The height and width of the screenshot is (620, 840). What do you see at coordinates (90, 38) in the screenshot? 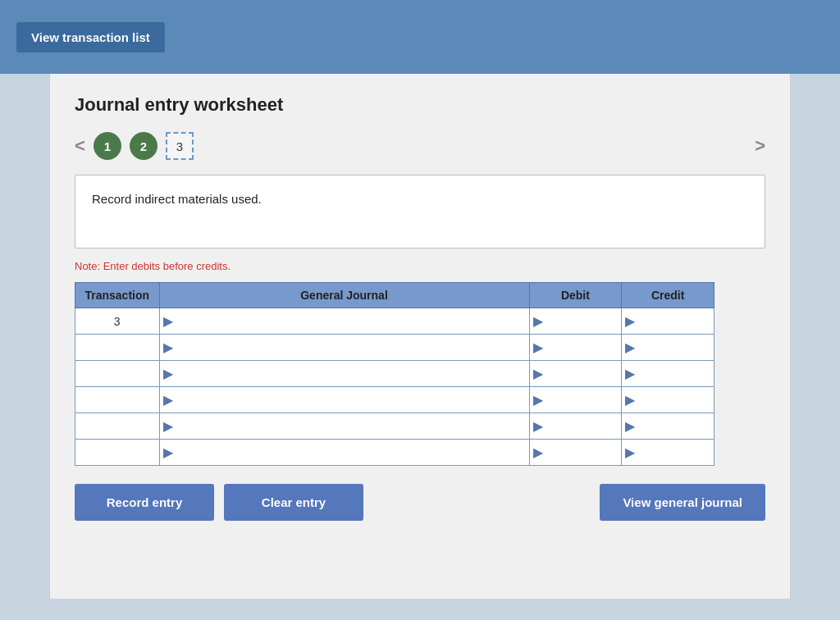
I see `view-transaction-button: View transaction list` at bounding box center [90, 38].